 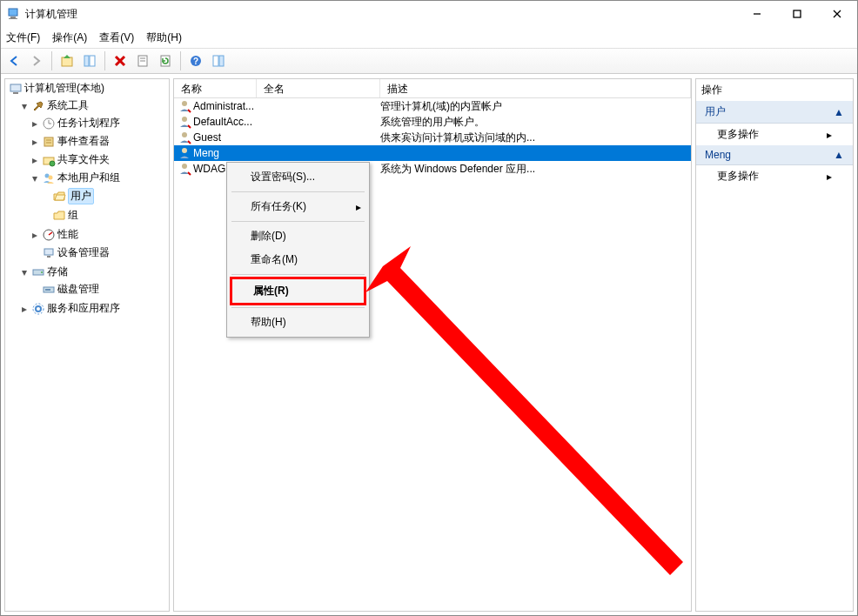 I want to click on users-icon, so click(x=49, y=178).